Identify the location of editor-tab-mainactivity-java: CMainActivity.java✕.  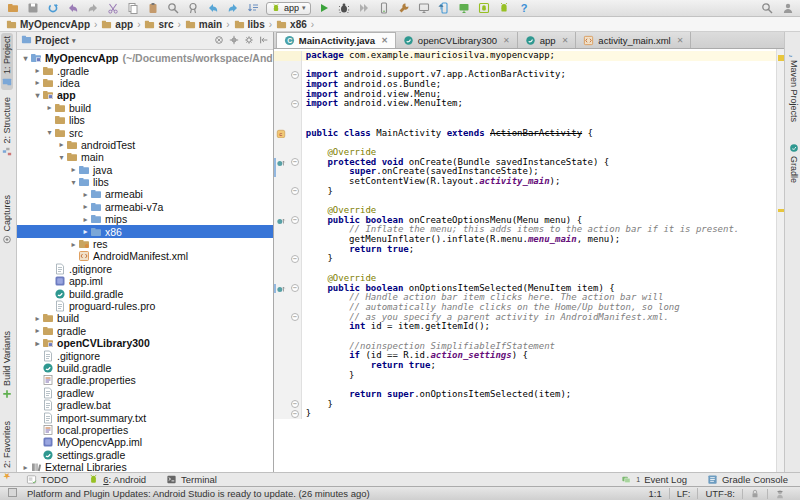
(336, 40).